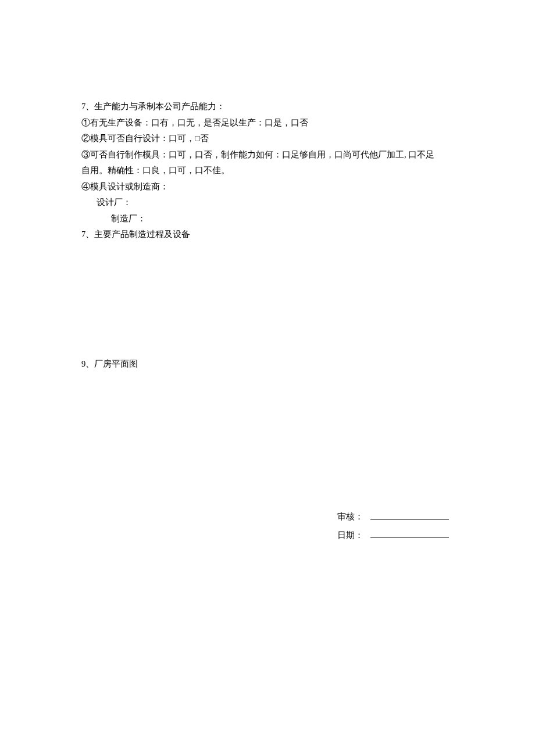 Image resolution: width=535 pixels, height=756 pixels. What do you see at coordinates (268, 171) in the screenshot?
I see `question-3-line-2: 自用。精确性：口良，口可，口不佳。` at bounding box center [268, 171].